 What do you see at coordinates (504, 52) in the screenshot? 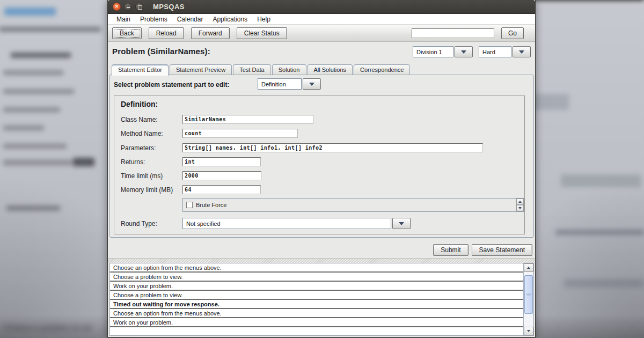
I see `difficulty-combobox: Hard` at bounding box center [504, 52].